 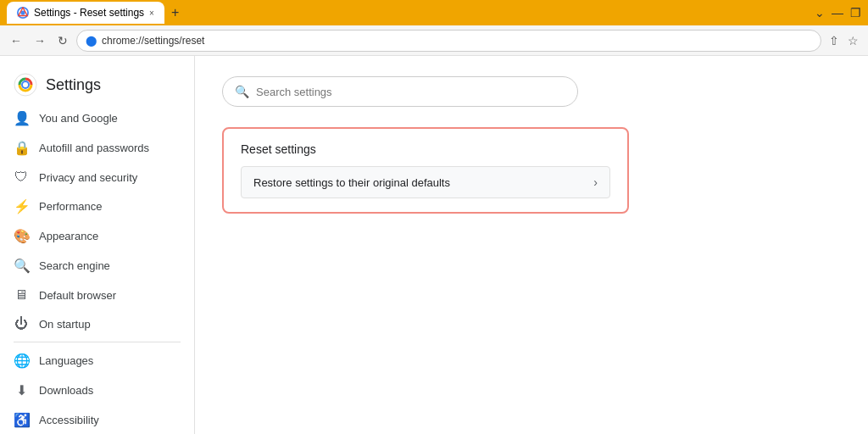 What do you see at coordinates (21, 119) in the screenshot?
I see `you-google-icon: 👤` at bounding box center [21, 119].